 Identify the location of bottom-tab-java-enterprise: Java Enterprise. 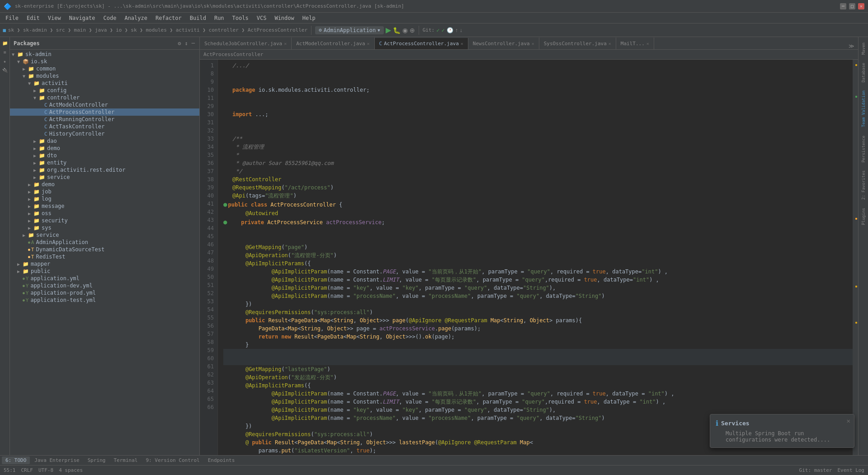
(57, 460).